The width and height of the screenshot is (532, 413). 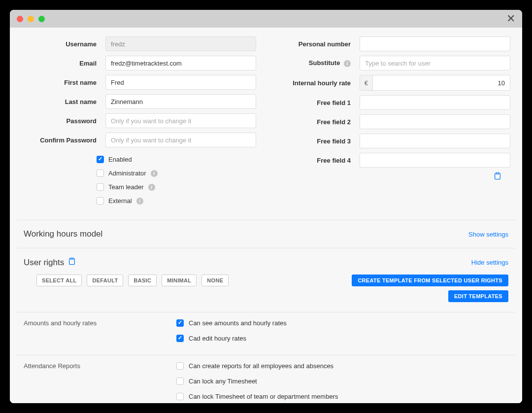 What do you see at coordinates (342, 366) in the screenshot?
I see `perm-create-reports: Can create reports for all employees and…` at bounding box center [342, 366].